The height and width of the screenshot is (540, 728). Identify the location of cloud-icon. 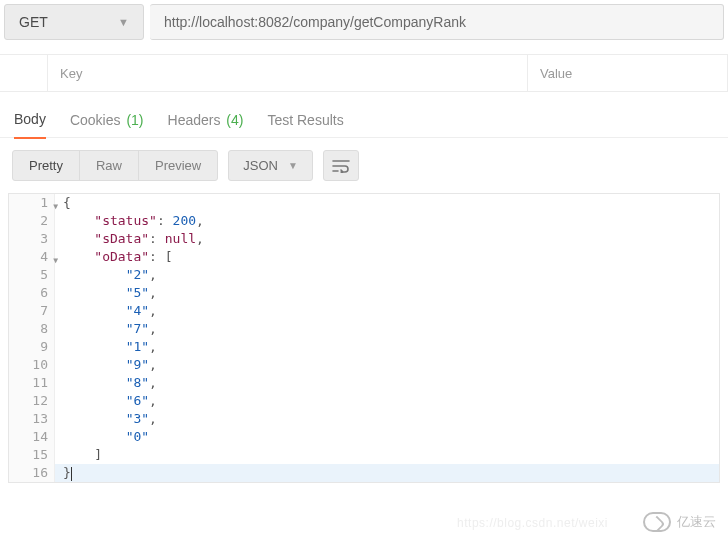
(657, 522).